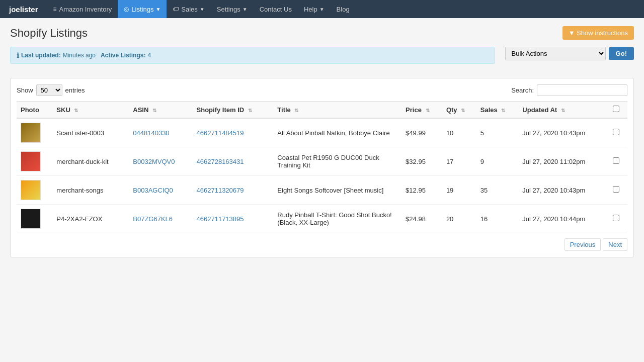 The width and height of the screenshot is (644, 362). What do you see at coordinates (158, 9) in the screenshot?
I see `listings-dropdown-arrow: ▼` at bounding box center [158, 9].